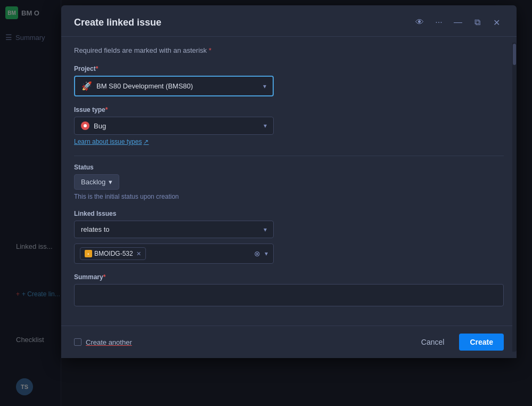 This screenshot has height=406, width=532. What do you see at coordinates (88, 254) in the screenshot?
I see `tag-icon: ▪` at bounding box center [88, 254].